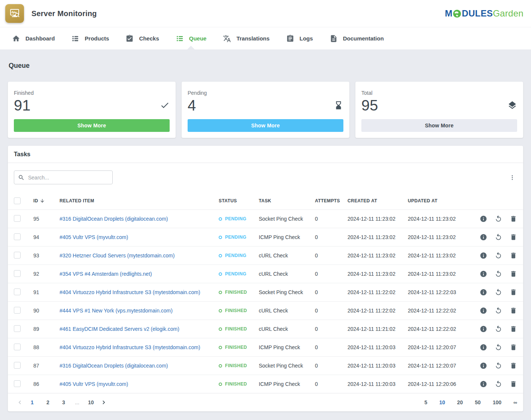 Image resolution: width=531 pixels, height=420 pixels. I want to click on page-ellipsis: ..., so click(77, 402).